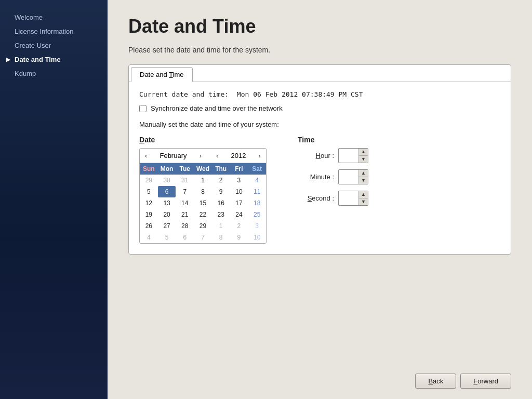  What do you see at coordinates (320, 50) in the screenshot?
I see `page-subtitle: Please set the date and time for the sys…` at bounding box center [320, 50].